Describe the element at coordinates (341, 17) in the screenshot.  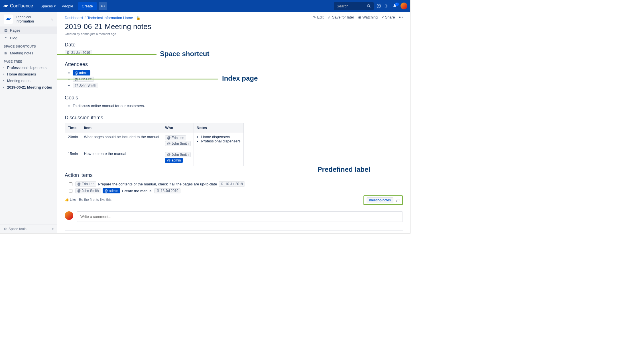
I see `save-for-later-button: ☆Save for later` at that location.